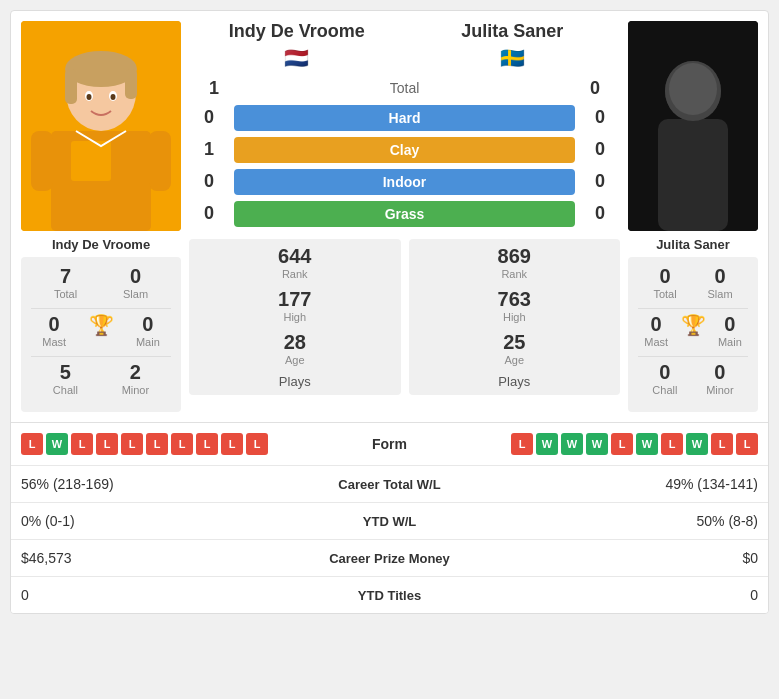 This screenshot has height=699, width=779. I want to click on right-flag: 🇸🇪, so click(513, 58).